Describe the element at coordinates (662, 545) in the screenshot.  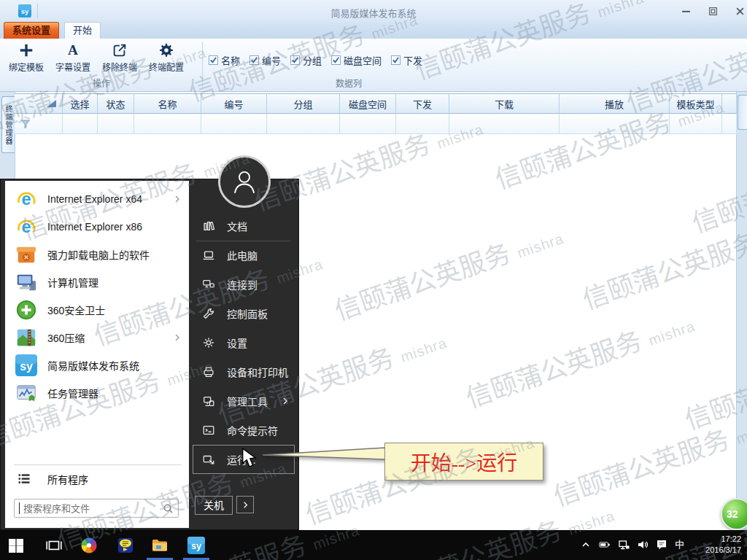
I see `notification-icon` at that location.